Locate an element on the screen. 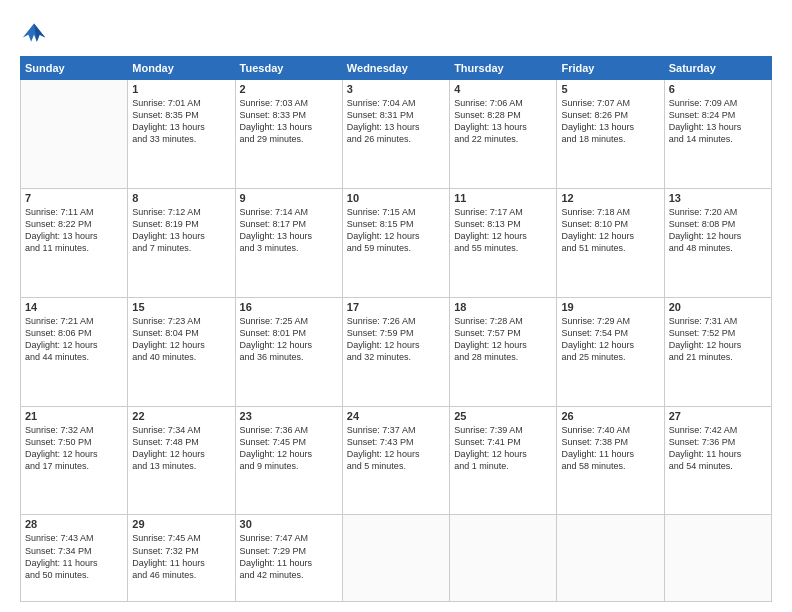 Image resolution: width=792 pixels, height=612 pixels. cell-info: Sunrise: 7:31 AM Sunset: 7:52 PM Dayligh… is located at coordinates (718, 340).